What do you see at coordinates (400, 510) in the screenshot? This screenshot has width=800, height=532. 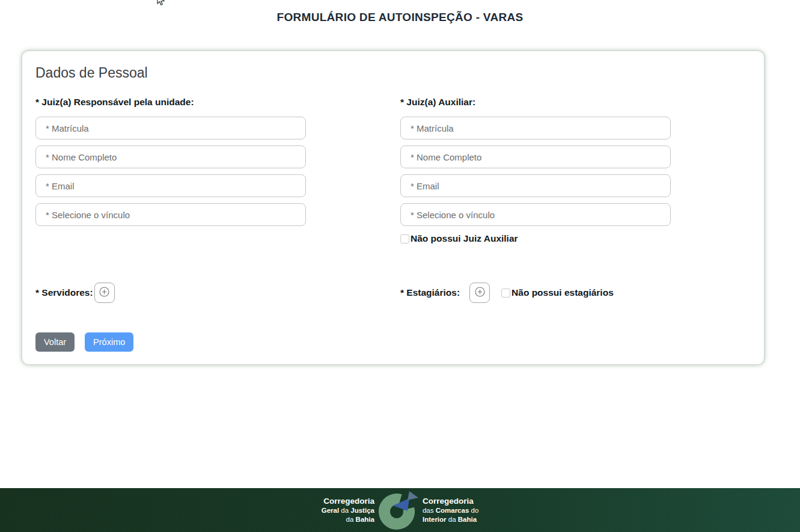 I see `footer: Corregedoria Geral da Justiça da Bahia C…` at bounding box center [400, 510].